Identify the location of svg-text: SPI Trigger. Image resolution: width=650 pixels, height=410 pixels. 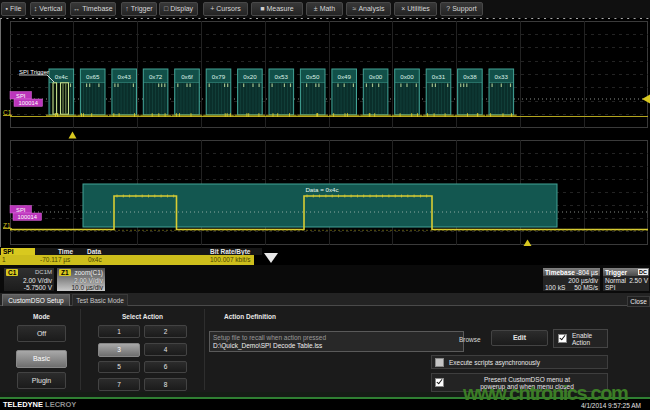
(34, 72).